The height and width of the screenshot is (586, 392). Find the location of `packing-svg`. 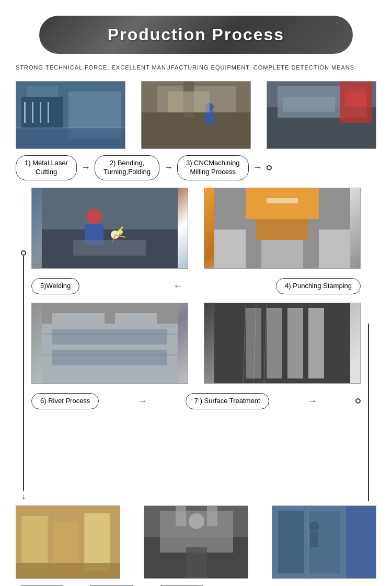

packing-svg is located at coordinates (68, 542).